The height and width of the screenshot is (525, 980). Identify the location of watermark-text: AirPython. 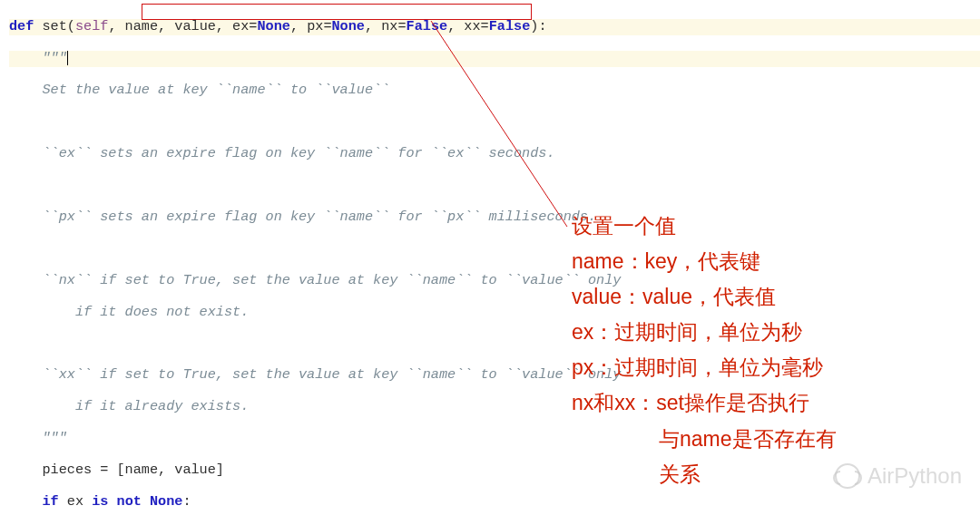
(915, 476).